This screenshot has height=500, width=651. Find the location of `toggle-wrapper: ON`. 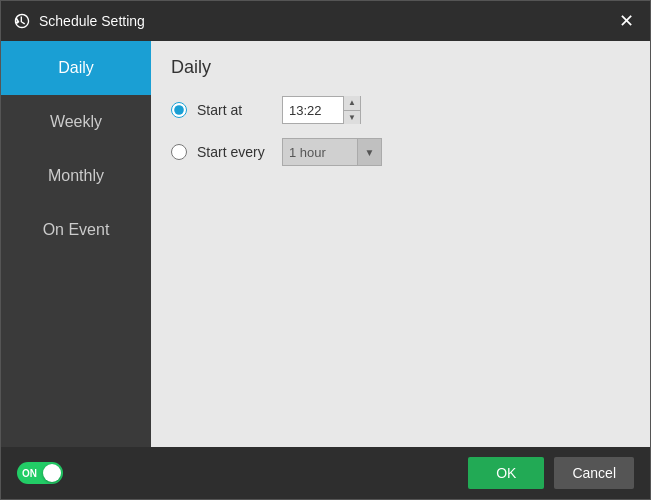

toggle-wrapper: ON is located at coordinates (40, 473).